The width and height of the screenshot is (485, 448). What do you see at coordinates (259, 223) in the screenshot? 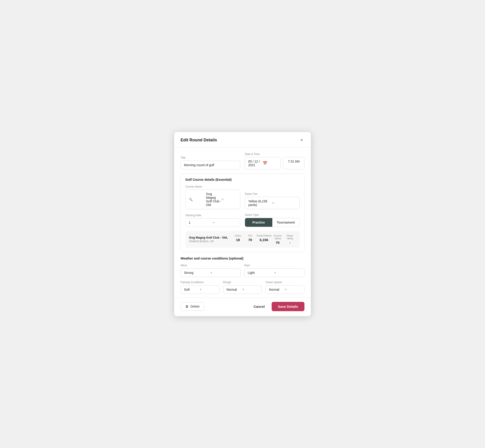
I see `practice-button: Practice` at bounding box center [259, 223].